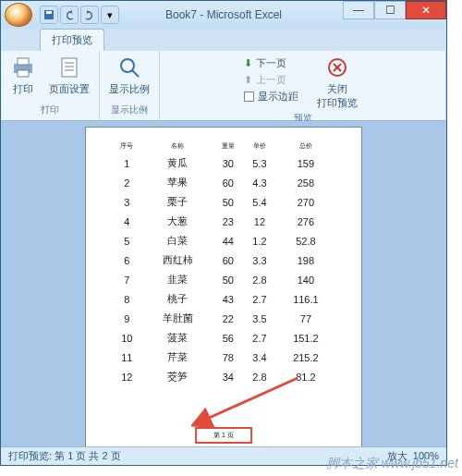 The height and width of the screenshot is (476, 462). I want to click on table-row: 12茭笋342.881.2, so click(224, 377).